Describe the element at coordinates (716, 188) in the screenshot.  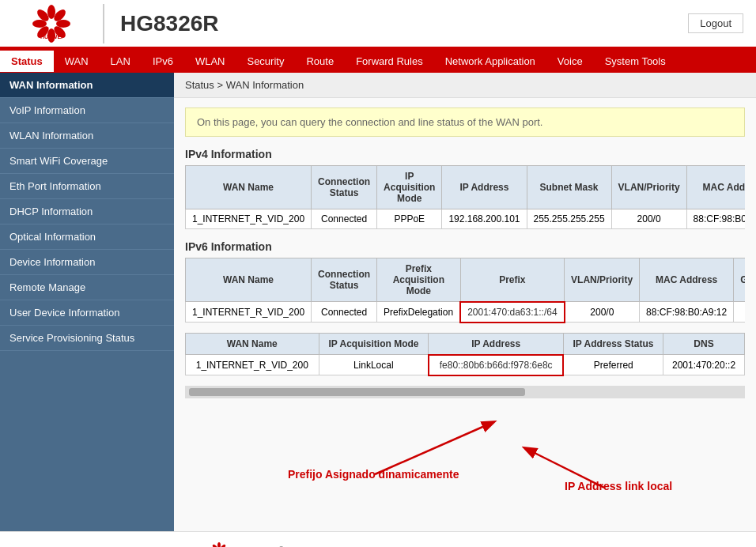
I see `ipv4-col-mac: MAC Address` at that location.